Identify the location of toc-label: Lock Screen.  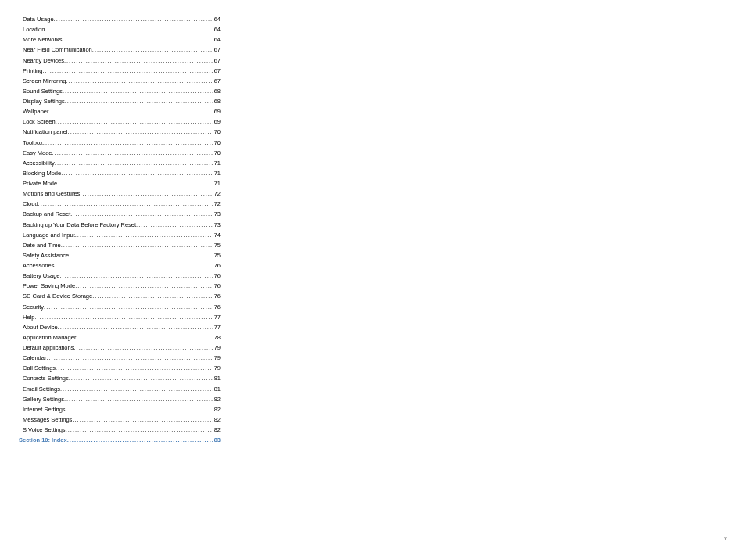
(39, 122).